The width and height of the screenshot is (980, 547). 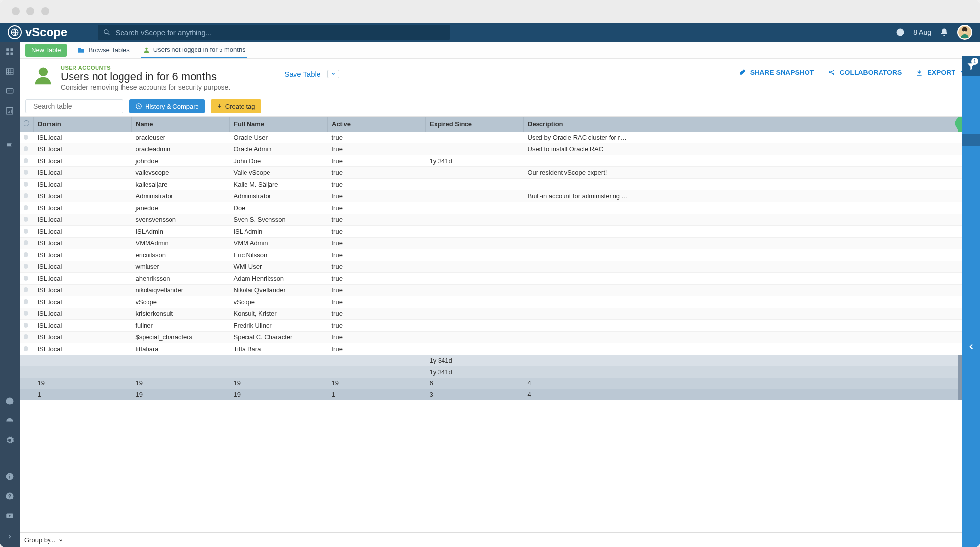 I want to click on save-table-link: Save Table, so click(x=312, y=74).